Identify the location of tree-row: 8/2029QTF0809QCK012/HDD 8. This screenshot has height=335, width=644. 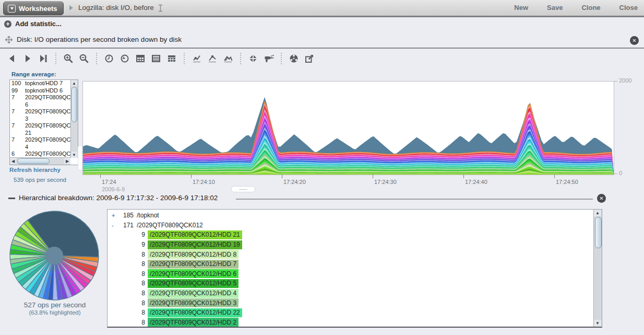
(351, 254).